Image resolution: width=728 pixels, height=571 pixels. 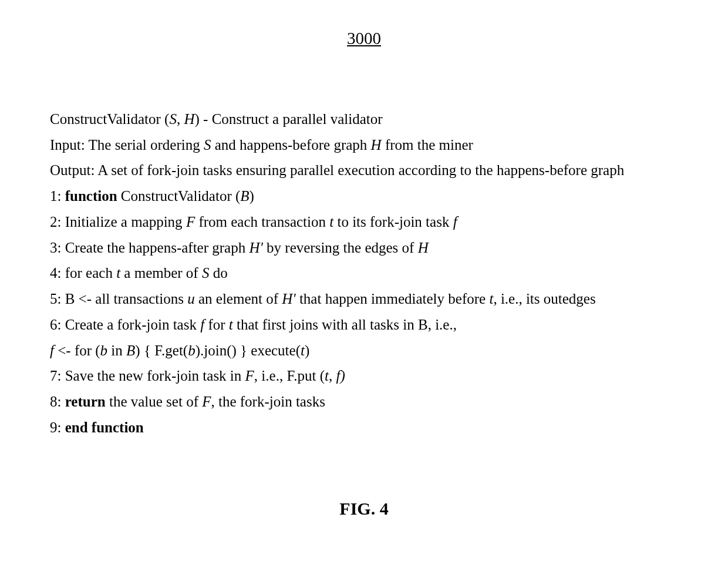 What do you see at coordinates (119, 298) in the screenshot?
I see `l5-prefix: 5: B <- all transactions` at bounding box center [119, 298].